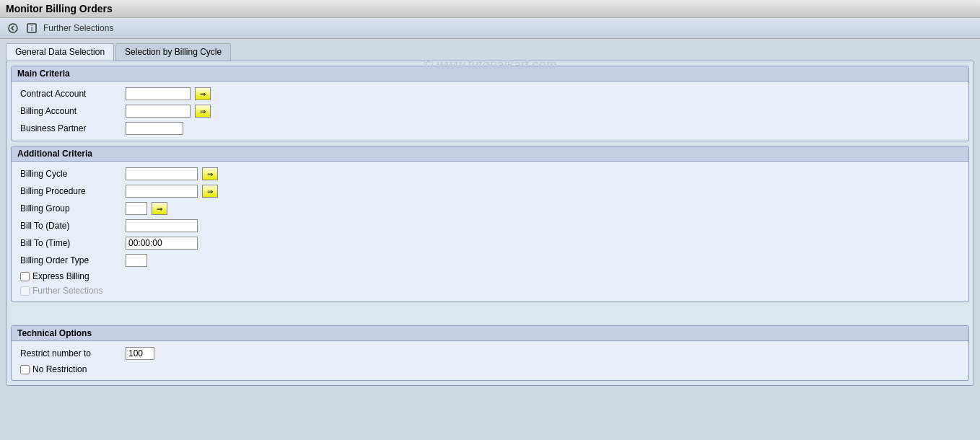 The image size is (980, 440). I want to click on billing-procedure-arrow: ⇒, so click(210, 191).